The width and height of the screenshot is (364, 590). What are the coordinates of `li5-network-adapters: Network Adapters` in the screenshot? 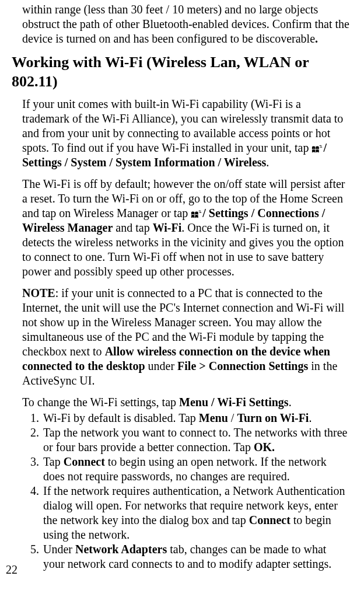 It's located at (121, 549).